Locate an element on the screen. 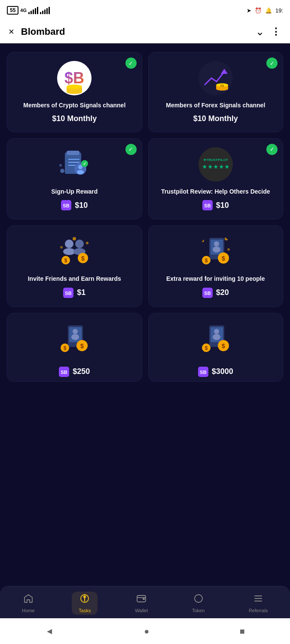  header-left: × Blombard is located at coordinates (37, 32).